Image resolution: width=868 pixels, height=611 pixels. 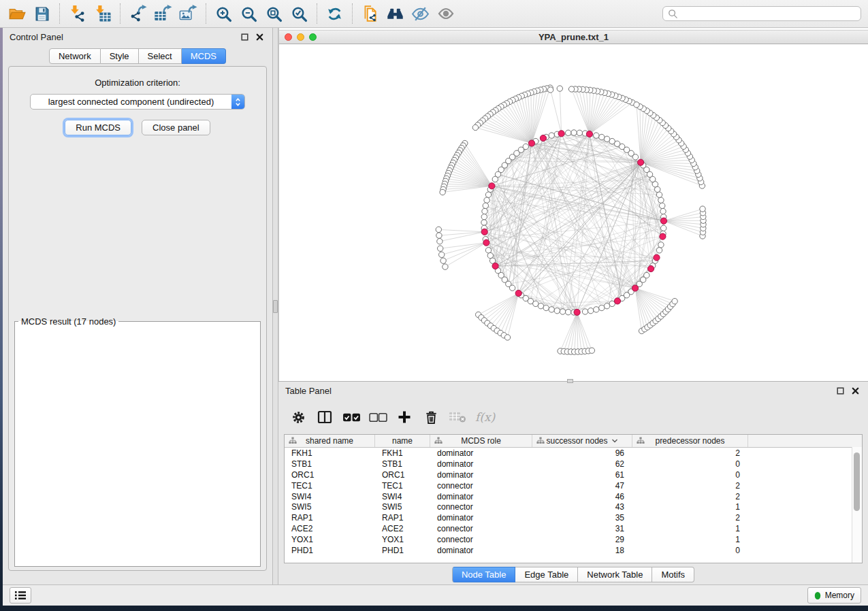 I want to click on table-row: TEC1TEC1connector472, so click(x=573, y=486).